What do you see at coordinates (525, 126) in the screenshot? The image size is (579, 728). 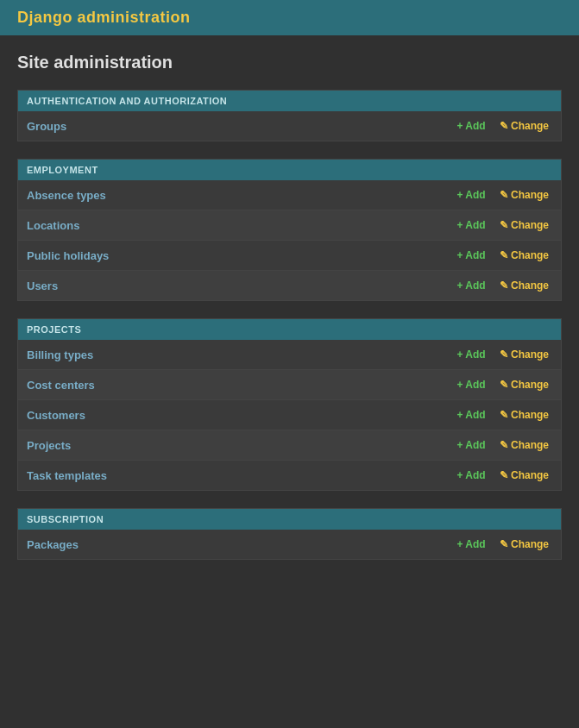 I see `change-groups-button: ✎ Change` at bounding box center [525, 126].